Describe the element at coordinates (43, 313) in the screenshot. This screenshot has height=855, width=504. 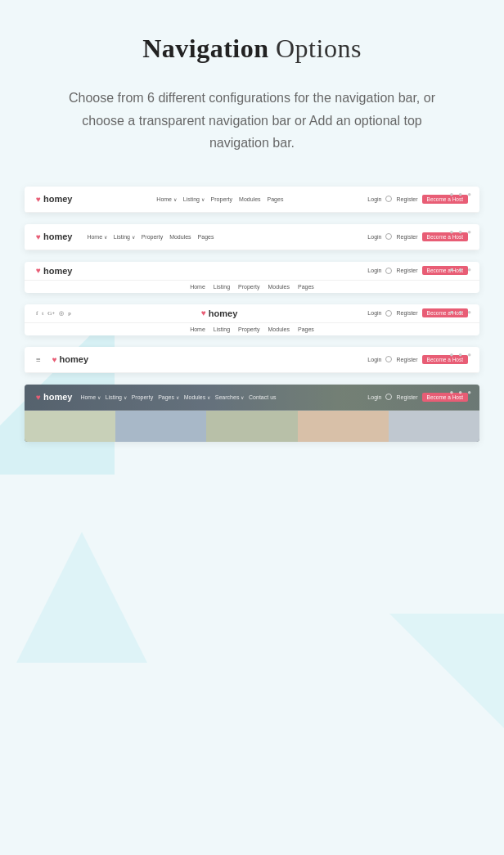
I see `twitter-icon: t` at that location.